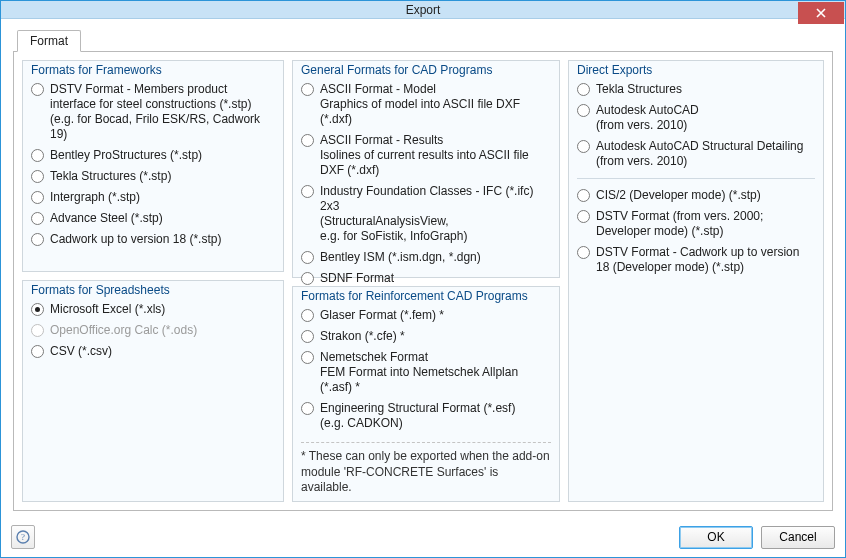 The width and height of the screenshot is (846, 558). What do you see at coordinates (426, 156) in the screenshot?
I see `opt-ascii-results: ASCII Format - ResultsIsolines of curren…` at bounding box center [426, 156].